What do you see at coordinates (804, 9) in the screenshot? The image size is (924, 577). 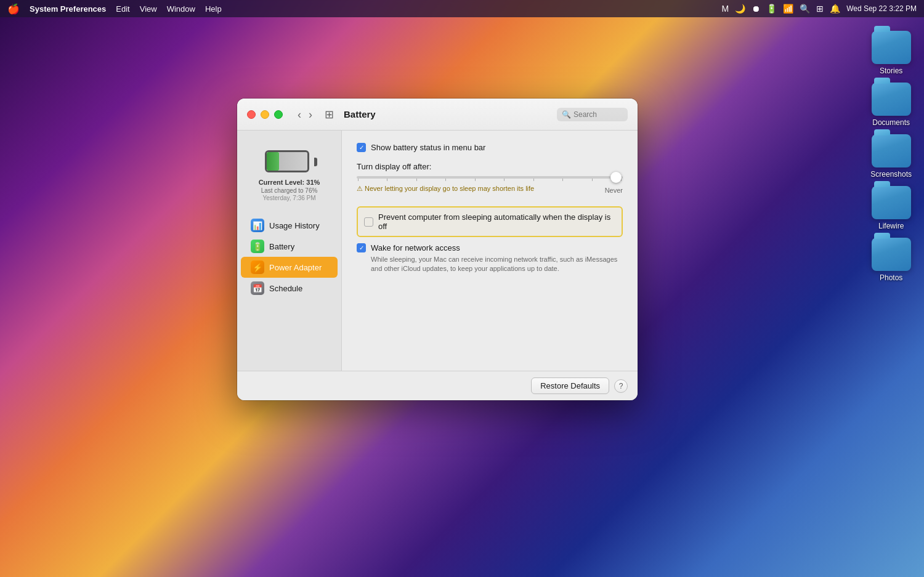 I see `search-menubar-icon: 🔍` at bounding box center [804, 9].